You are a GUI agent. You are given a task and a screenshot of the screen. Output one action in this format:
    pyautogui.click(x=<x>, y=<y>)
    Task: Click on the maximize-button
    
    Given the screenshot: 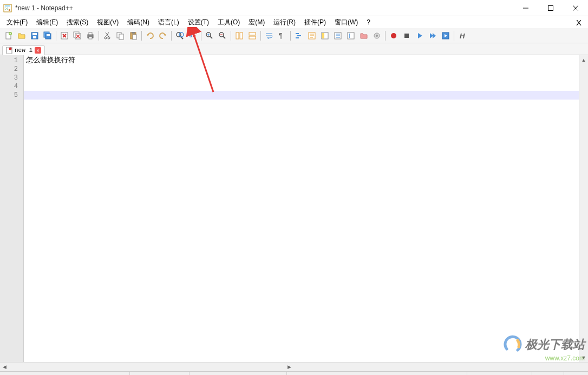 What is the action you would take?
    pyautogui.click(x=551, y=8)
    